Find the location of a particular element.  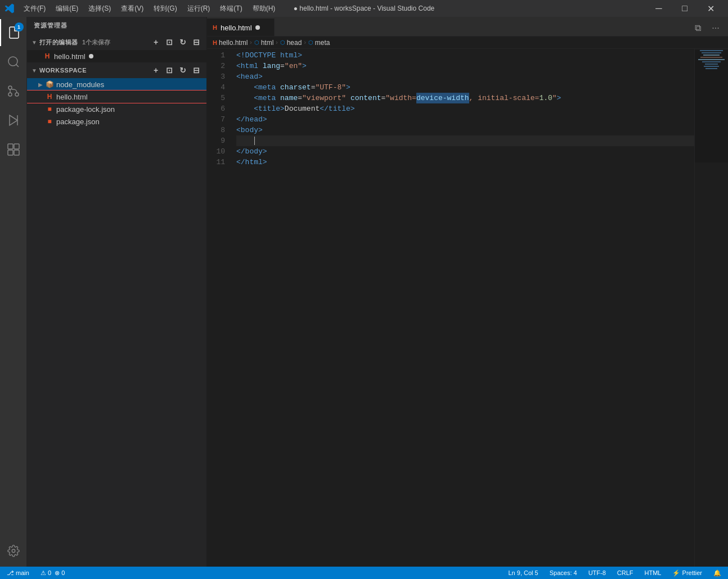

maximize-button: □ is located at coordinates (685, 8).